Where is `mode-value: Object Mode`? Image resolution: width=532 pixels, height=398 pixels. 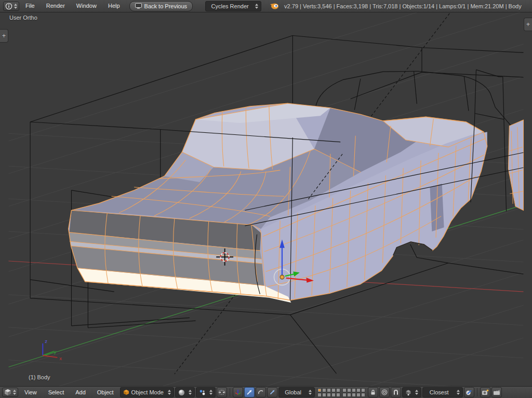
mode-value: Object Mode is located at coordinates (148, 392).